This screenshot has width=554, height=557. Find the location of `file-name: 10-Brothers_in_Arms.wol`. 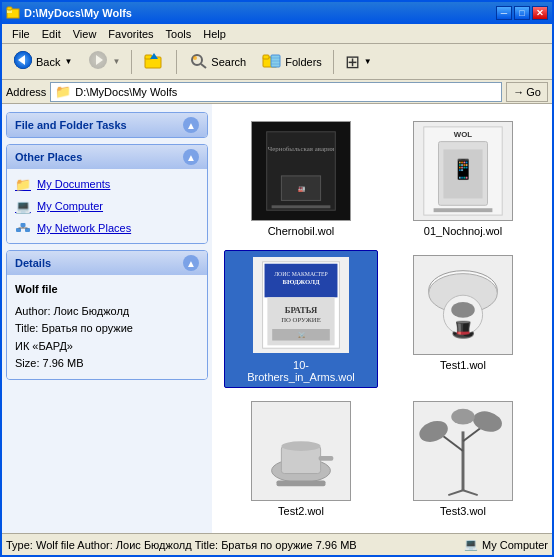

file-name: 10-Brothers_in_Arms.wol is located at coordinates (301, 371).